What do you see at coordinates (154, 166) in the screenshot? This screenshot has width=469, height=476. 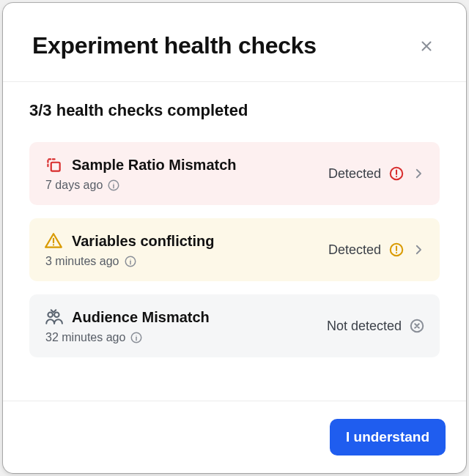 I see `check-title: Sample Ratio Mismatch` at bounding box center [154, 166].